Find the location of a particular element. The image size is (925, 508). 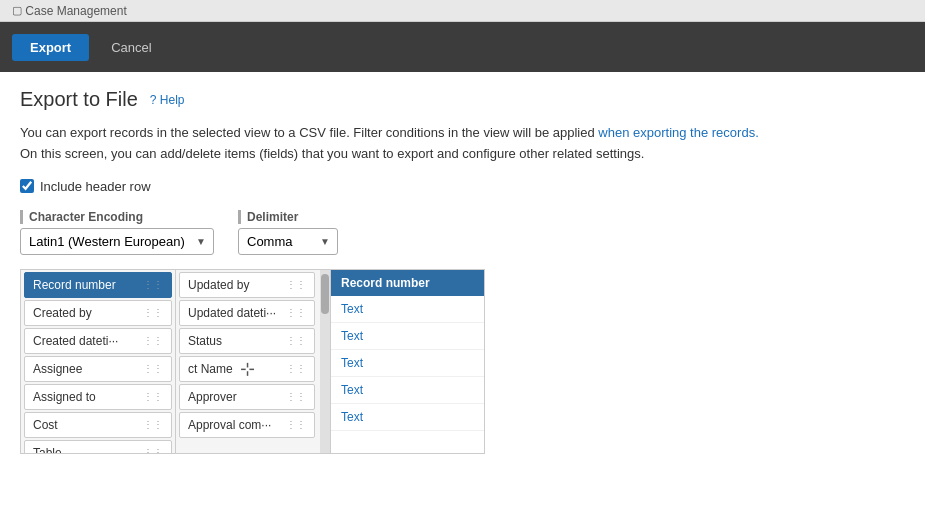

delimiter-label: Delimiter is located at coordinates (288, 217).